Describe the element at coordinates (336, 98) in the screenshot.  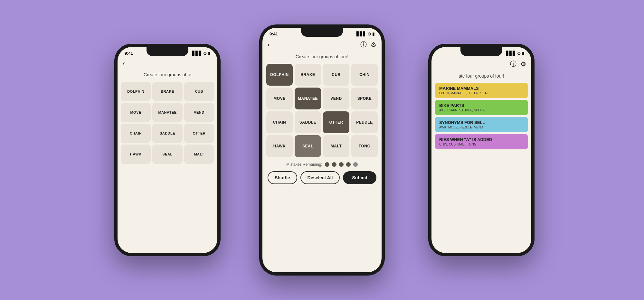
I see `tile-vend-center: VEND` at that location.